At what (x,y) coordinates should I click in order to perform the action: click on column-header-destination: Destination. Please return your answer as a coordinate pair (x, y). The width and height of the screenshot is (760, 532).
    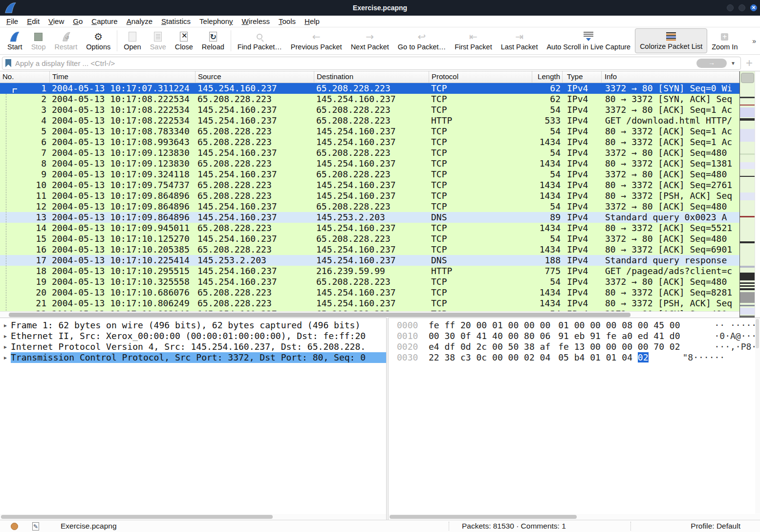
    Looking at the image, I should click on (371, 77).